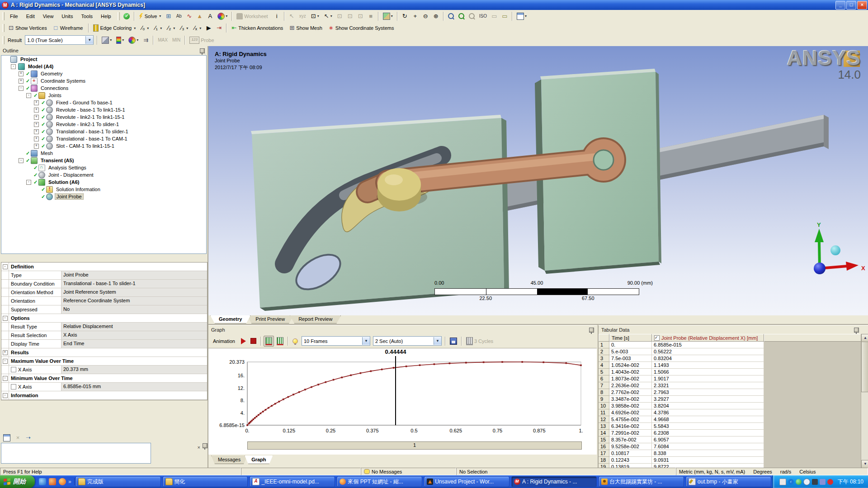 This screenshot has height=488, width=868. What do you see at coordinates (222, 16) in the screenshot?
I see `color-sphere-button: ▾` at bounding box center [222, 16].